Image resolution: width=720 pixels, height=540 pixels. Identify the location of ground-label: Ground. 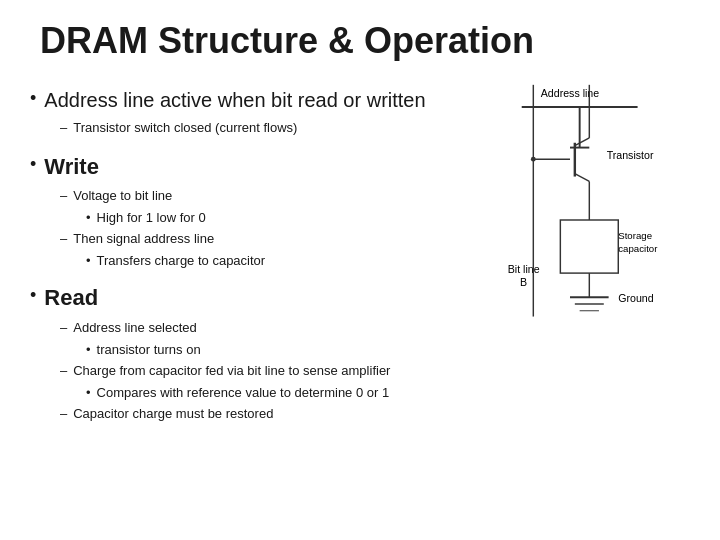
(636, 298).